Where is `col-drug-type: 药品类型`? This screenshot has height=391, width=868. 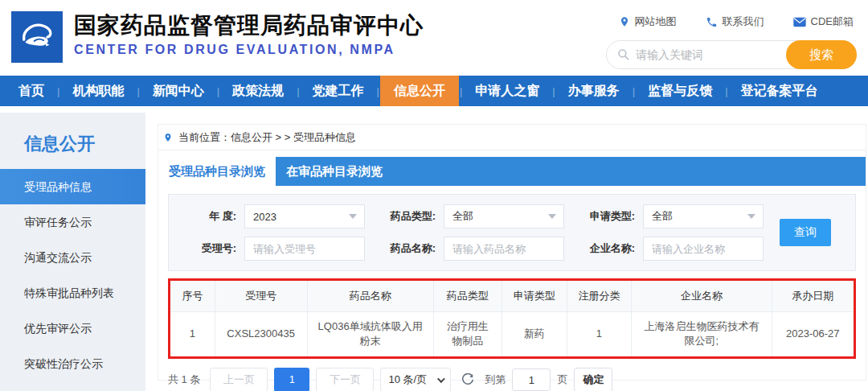 col-drug-type: 药品类型 is located at coordinates (468, 296).